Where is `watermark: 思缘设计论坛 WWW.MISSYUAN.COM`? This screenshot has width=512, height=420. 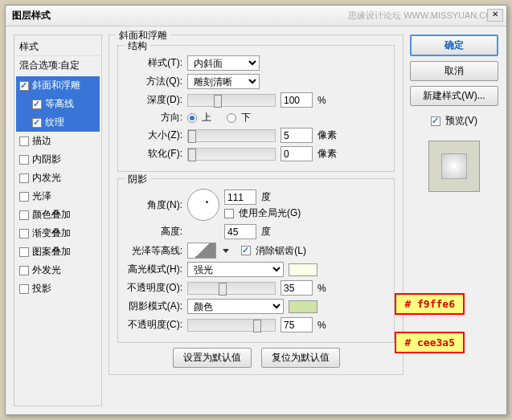 watermark: 思缘设计论坛 WWW.MISSYUAN.COM is located at coordinates (424, 16).